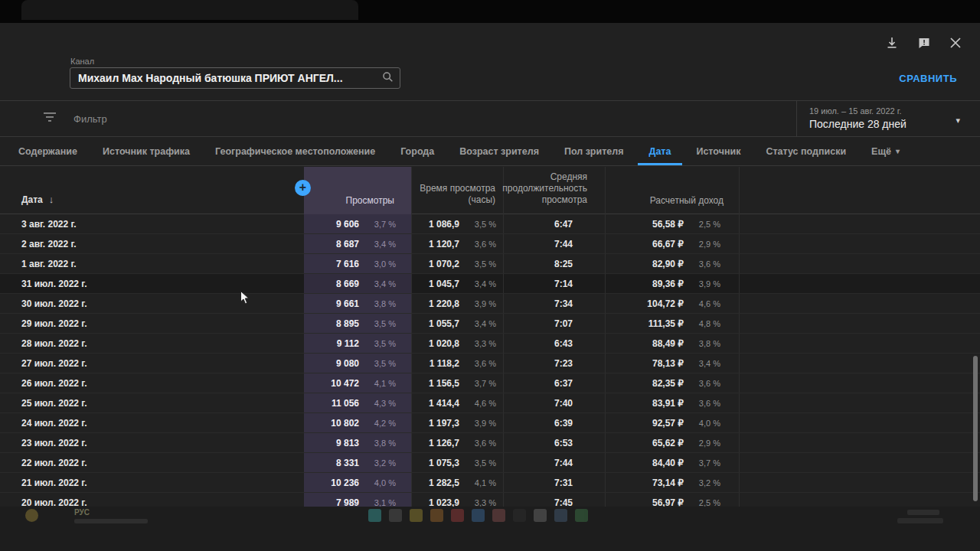 This screenshot has width=980, height=551. What do you see at coordinates (490, 443) in the screenshot?
I see `table-row: 23 июл. 2022 г.9 8133,8 %1 126,73,6 %6:5…` at bounding box center [490, 443].